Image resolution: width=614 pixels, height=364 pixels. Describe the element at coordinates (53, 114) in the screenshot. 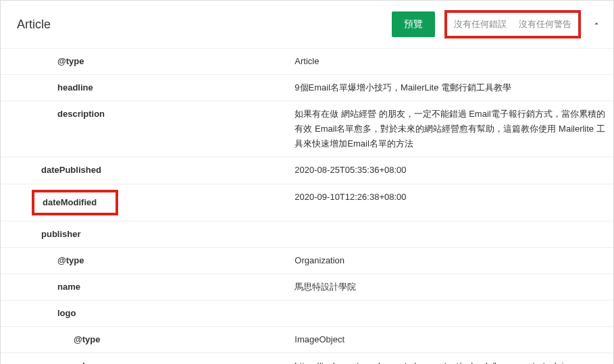

I see `property-key: description` at that location.